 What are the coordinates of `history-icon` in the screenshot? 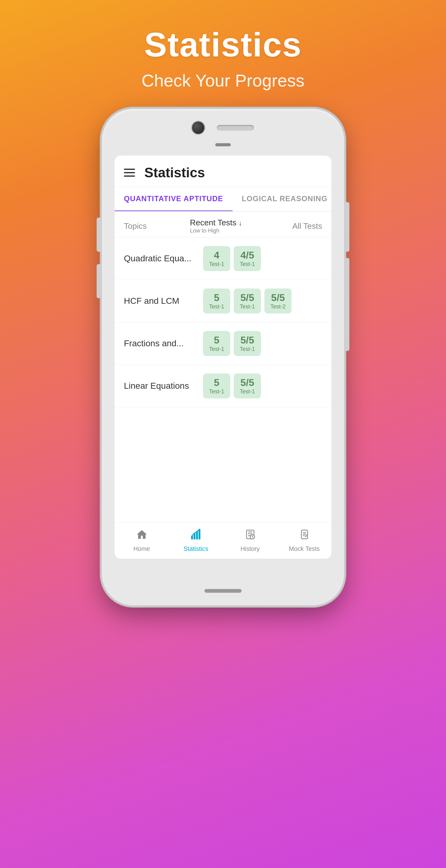 It's located at (250, 536).